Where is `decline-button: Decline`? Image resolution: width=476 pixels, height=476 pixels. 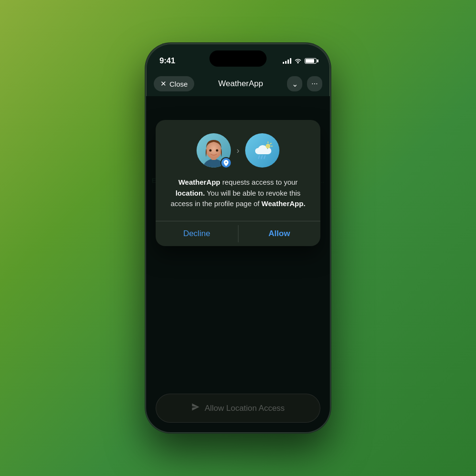 decline-button: Decline is located at coordinates (197, 234).